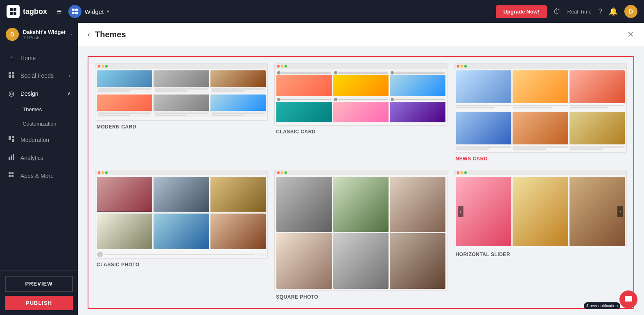  What do you see at coordinates (39, 34) in the screenshot?
I see `sidebar-widget-header: D Dakshit's Widget 79 Posts ›` at bounding box center [39, 34].